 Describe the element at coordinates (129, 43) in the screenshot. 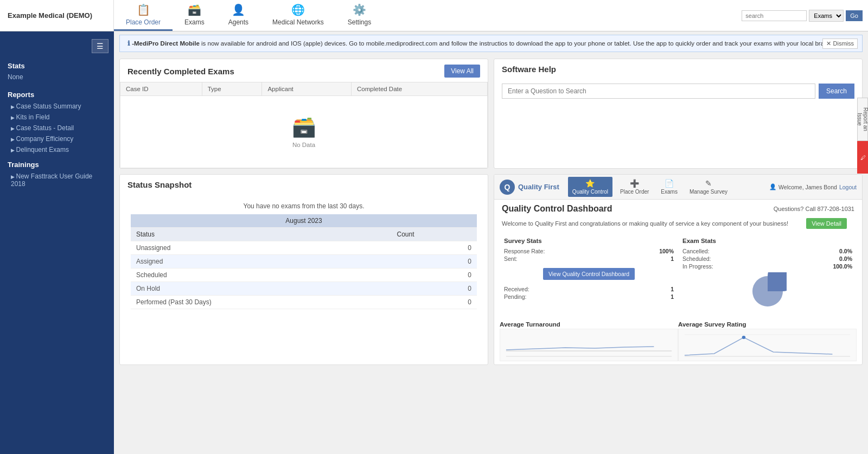

I see `info-icon: ℹ` at that location.